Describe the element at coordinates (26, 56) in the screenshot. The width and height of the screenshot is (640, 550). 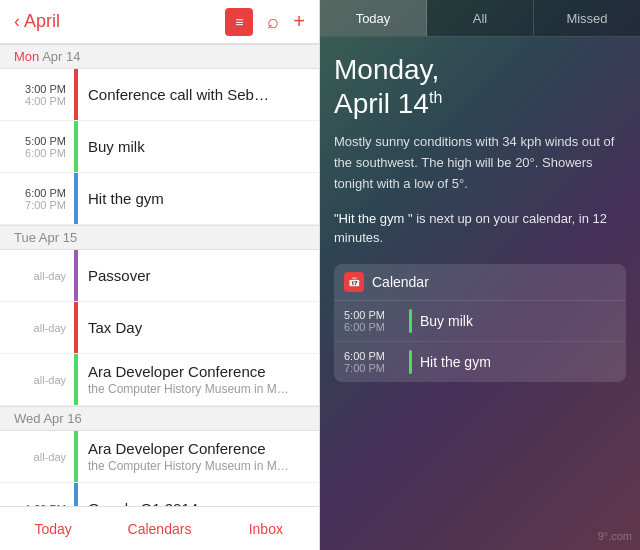
I see `day-label-mon: Mon` at that location.